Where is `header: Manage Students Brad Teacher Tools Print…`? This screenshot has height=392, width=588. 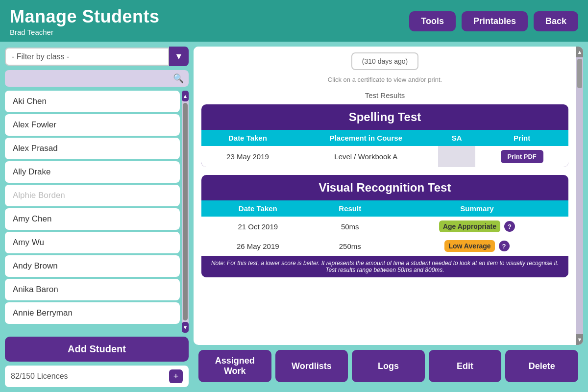 header: Manage Students Brad Teacher Tools Print… is located at coordinates (294, 21).